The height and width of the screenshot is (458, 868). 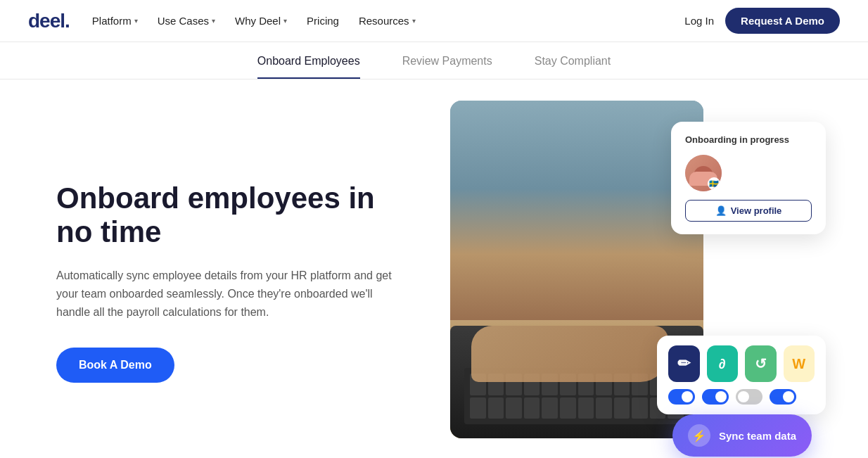 What do you see at coordinates (434, 21) in the screenshot?
I see `navbar: deel. Platform ▾ Use Cases ▾ Why Deel ▾ …` at bounding box center [434, 21].